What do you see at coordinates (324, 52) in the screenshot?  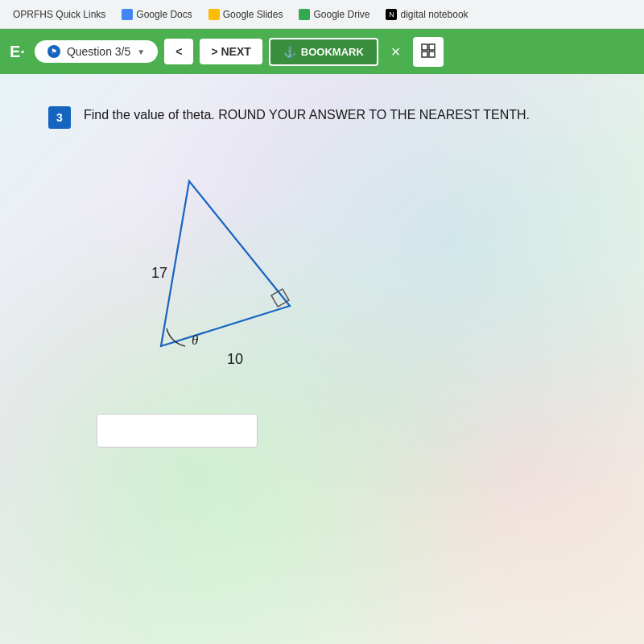 I see `bookmark-button: ⚓ BOOKMARK` at bounding box center [324, 52].